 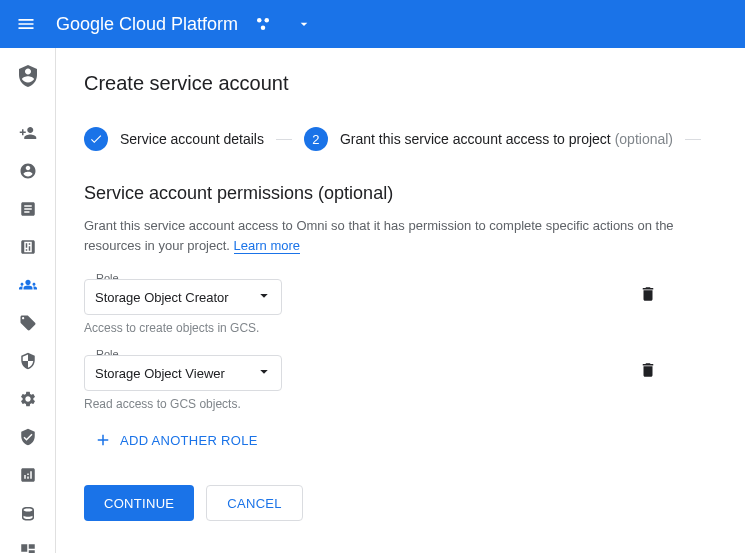 What do you see at coordinates (400, 236) in the screenshot?
I see `section-description: Grant this service account access to Omn…` at bounding box center [400, 236].